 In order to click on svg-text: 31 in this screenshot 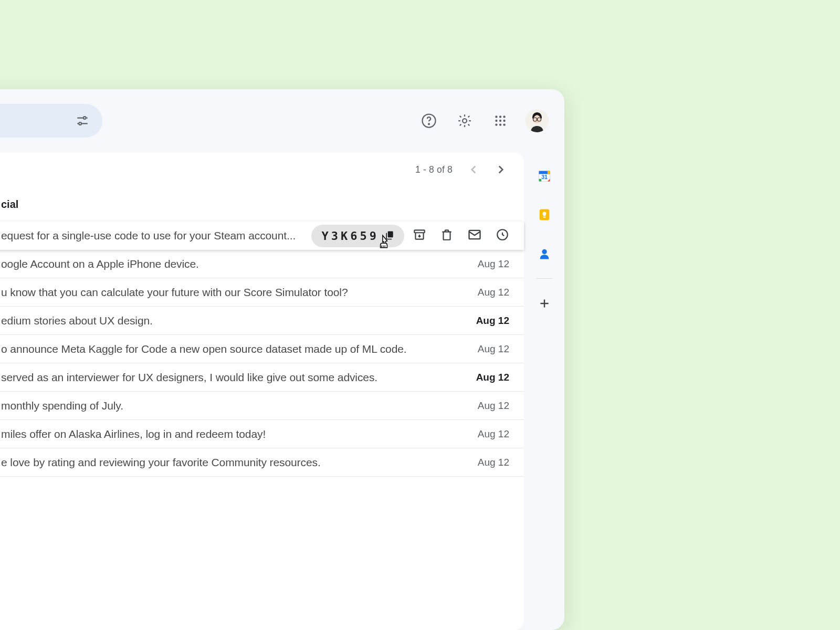, I will do `click(544, 177)`.